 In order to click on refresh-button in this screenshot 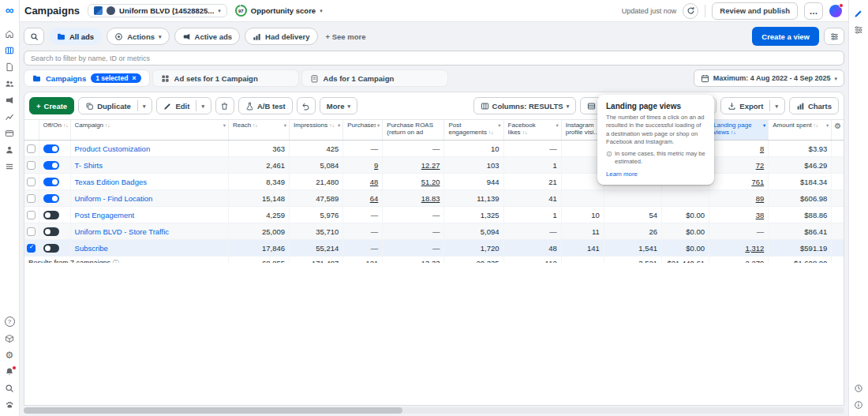, I will do `click(690, 11)`.